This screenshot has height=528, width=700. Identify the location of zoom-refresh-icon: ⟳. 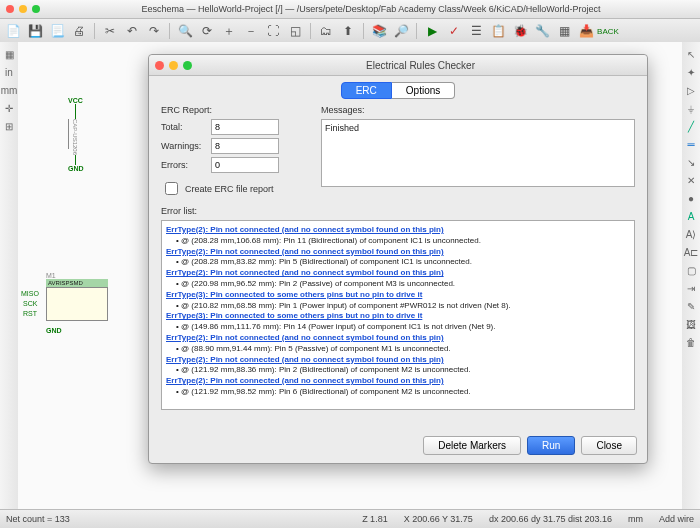
(207, 31).